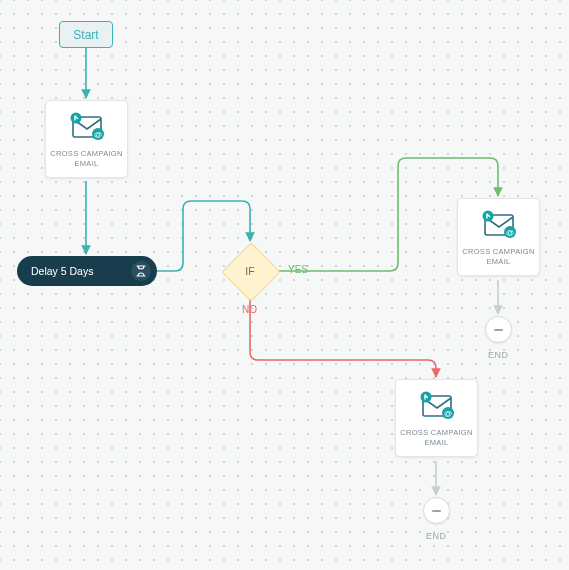 The width and height of the screenshot is (569, 570). Describe the element at coordinates (141, 271) in the screenshot. I see `hourglass-icon` at that location.